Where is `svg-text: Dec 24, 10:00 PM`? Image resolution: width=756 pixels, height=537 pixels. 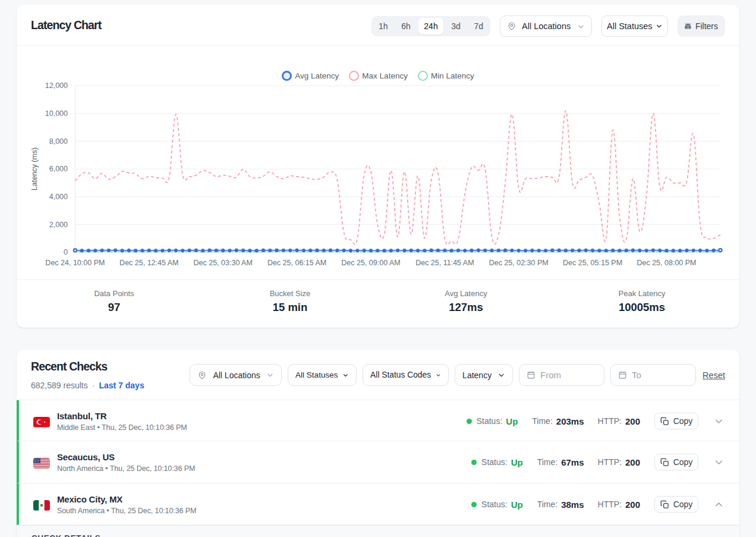
svg-text: Dec 24, 10:00 PM is located at coordinates (75, 263).